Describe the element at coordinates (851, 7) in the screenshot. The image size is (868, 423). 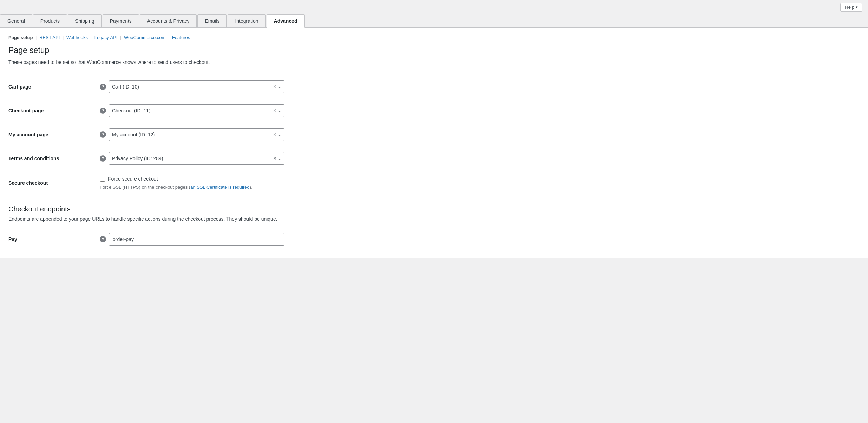
I see `help-button: Help` at that location.